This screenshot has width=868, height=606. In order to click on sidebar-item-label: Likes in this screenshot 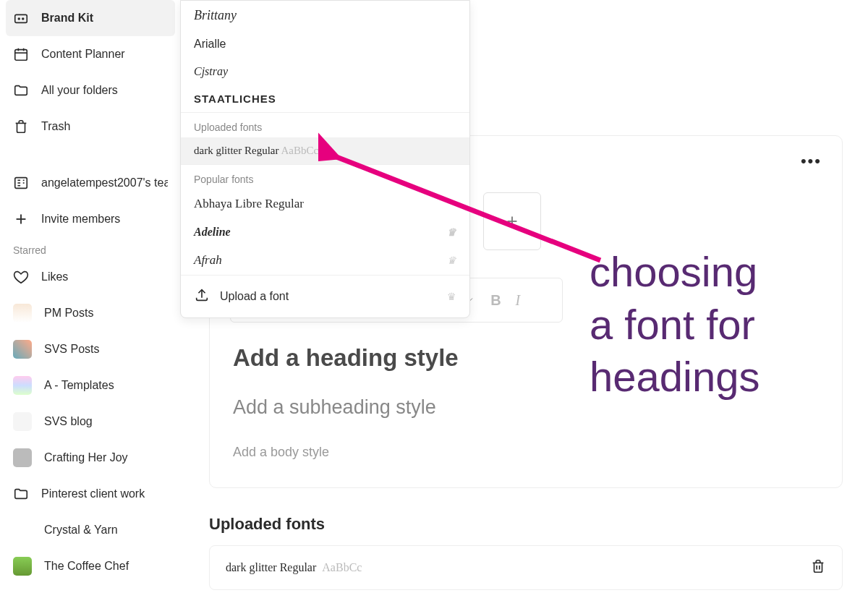, I will do `click(55, 277)`.